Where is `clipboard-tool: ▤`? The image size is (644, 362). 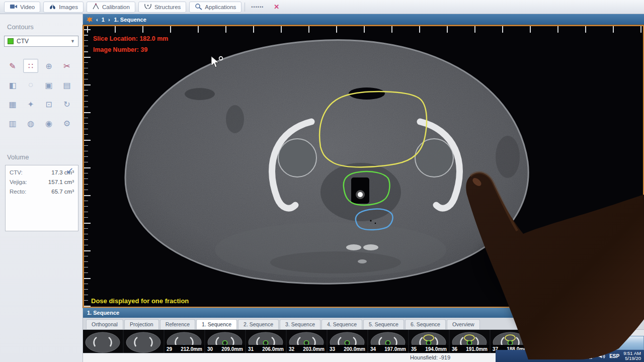
clipboard-tool: ▤ is located at coordinates (67, 85).